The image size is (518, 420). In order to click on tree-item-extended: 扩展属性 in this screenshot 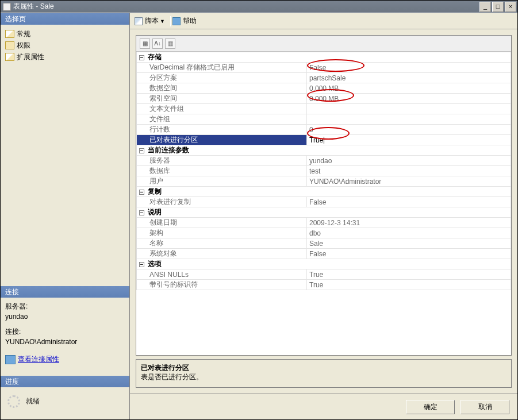, I will do `click(65, 57)`.